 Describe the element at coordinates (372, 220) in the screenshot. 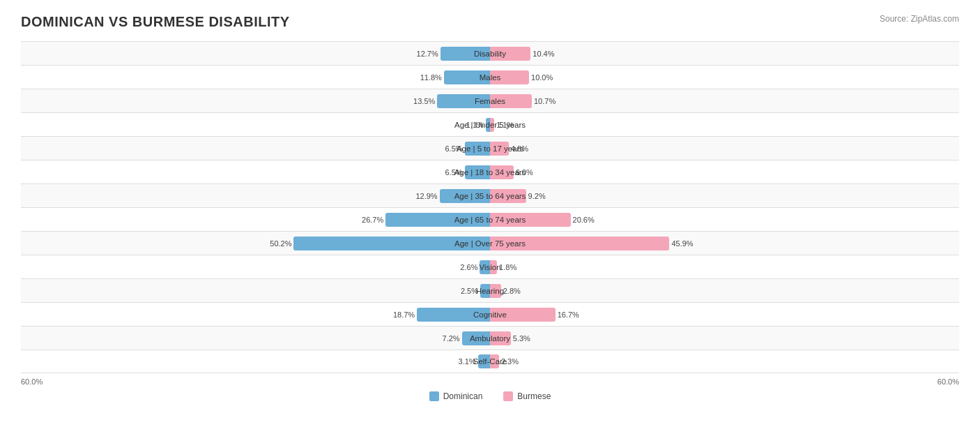

I see `value-left: 26.7%` at that location.